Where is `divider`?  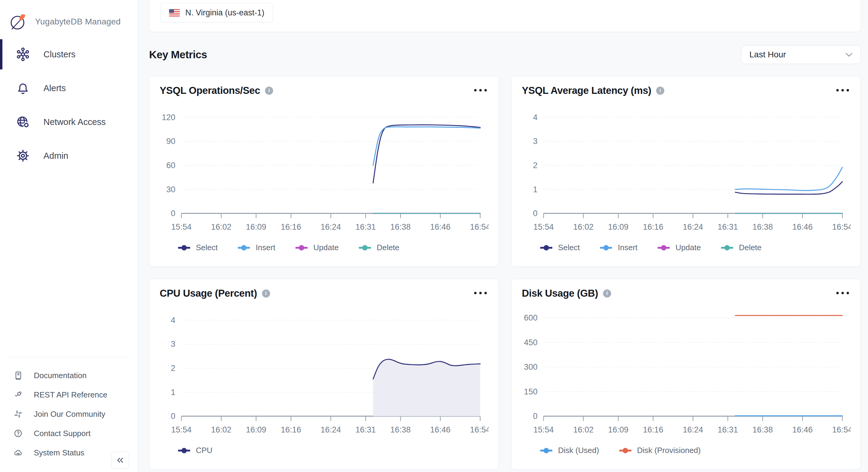 divider is located at coordinates (69, 357).